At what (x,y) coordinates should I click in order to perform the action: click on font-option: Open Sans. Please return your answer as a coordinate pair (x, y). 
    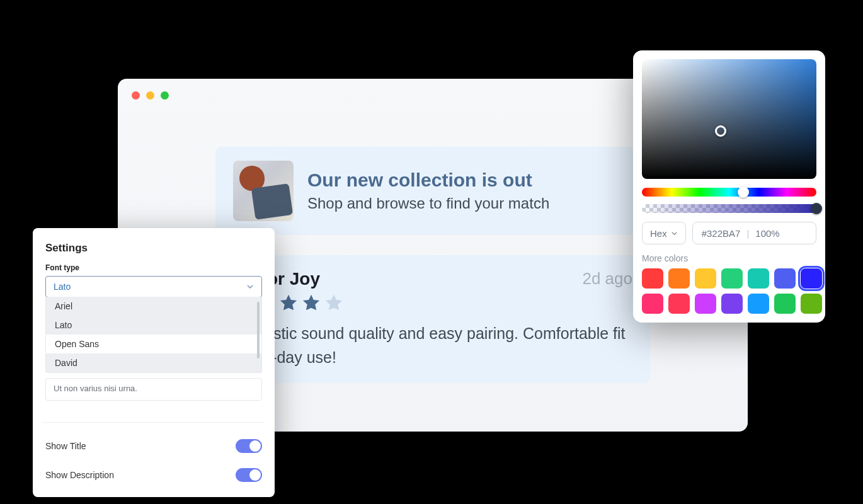
    Looking at the image, I should click on (154, 344).